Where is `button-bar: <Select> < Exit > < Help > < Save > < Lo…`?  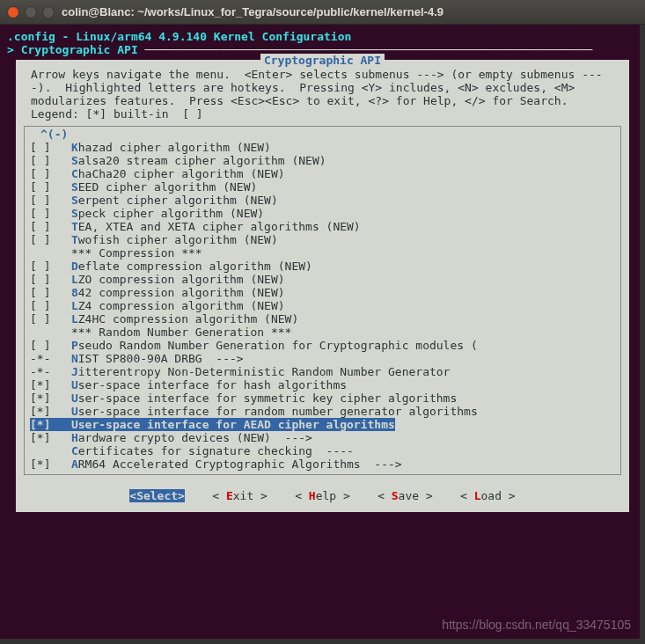 button-bar: <Select> < Exit > < Help > < Save > < Lo… is located at coordinates (322, 496).